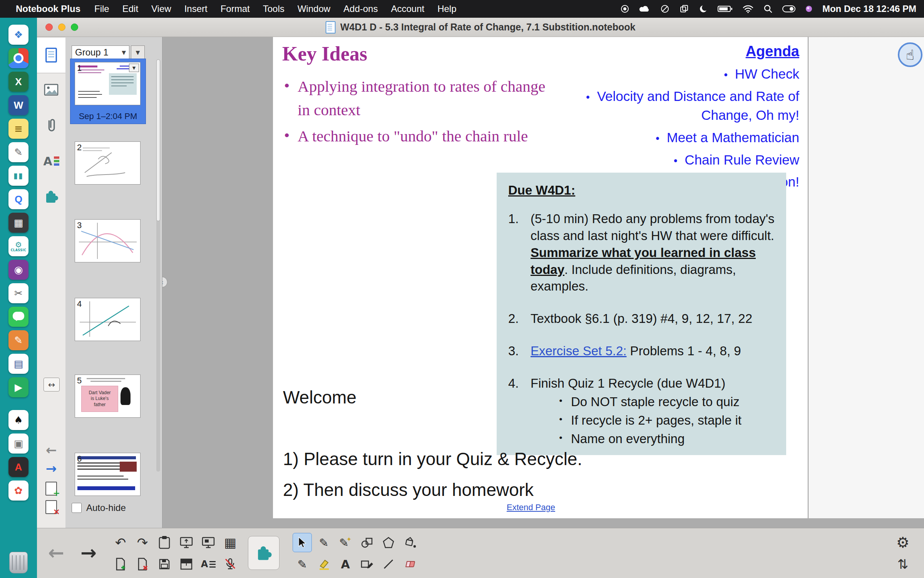 This screenshot has width=924, height=578. Describe the element at coordinates (18, 387) in the screenshot. I see `dock-item-media: ▶` at that location.